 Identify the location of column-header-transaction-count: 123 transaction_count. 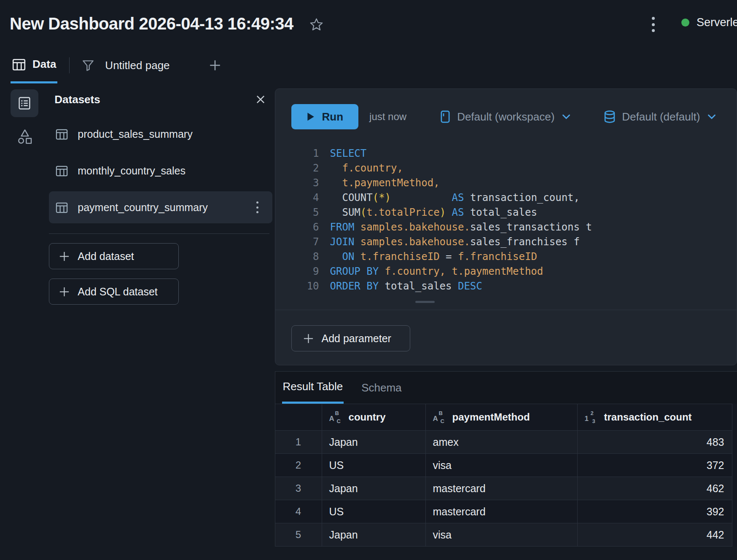
(655, 417).